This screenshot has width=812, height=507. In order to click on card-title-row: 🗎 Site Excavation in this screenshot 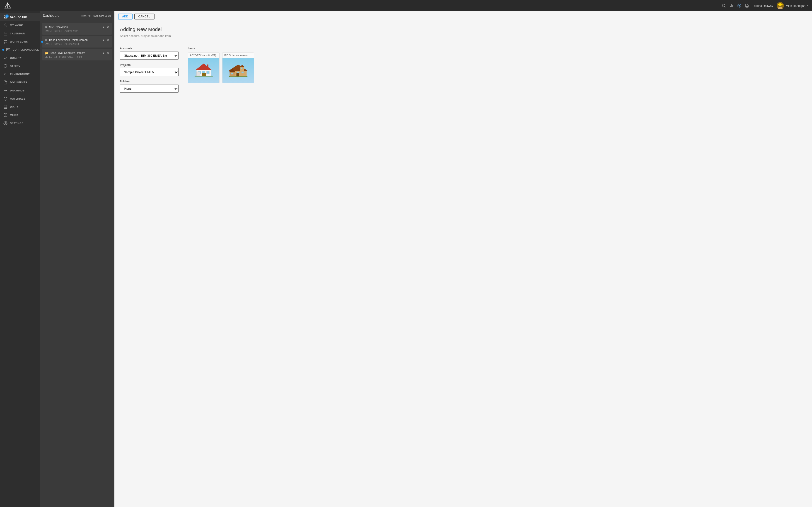, I will do `click(73, 27)`.